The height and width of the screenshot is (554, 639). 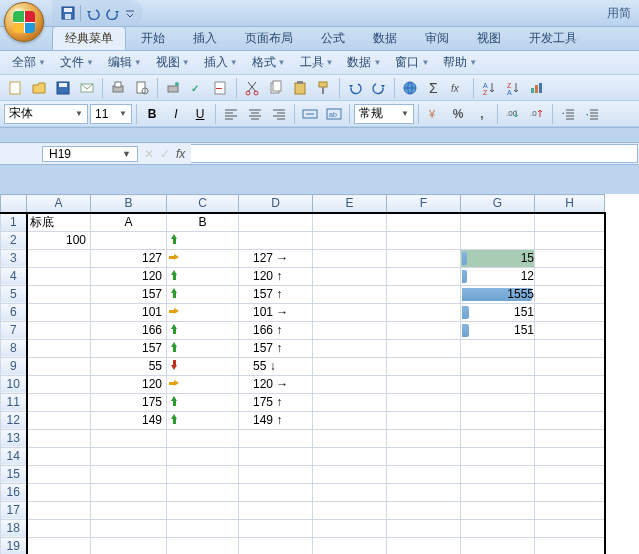 I want to click on open-icon, so click(x=39, y=88).